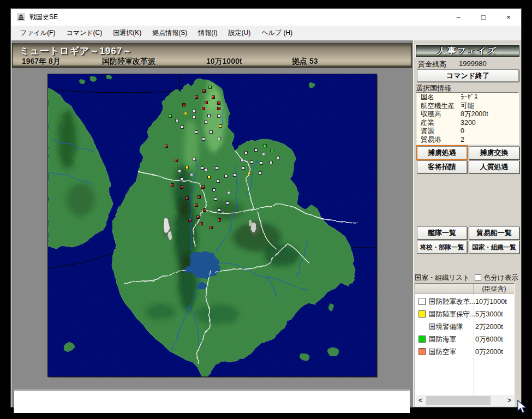  Describe the element at coordinates (170, 33) in the screenshot. I see `menu-base-info: 拠点情報(S)` at that location.